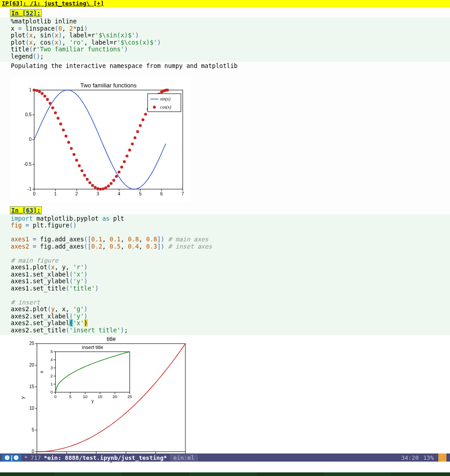 Image resolution: width=450 pixels, height=476 pixels. Describe the element at coordinates (229, 303) in the screenshot. I see `code-line: # insert` at that location.